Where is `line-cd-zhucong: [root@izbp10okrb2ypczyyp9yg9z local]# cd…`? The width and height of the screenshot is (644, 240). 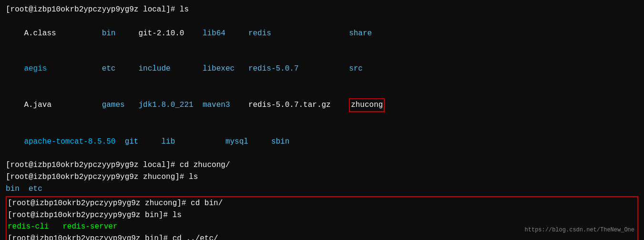 line-cd-zhucong: [root@izbp10okrb2ypczyyp9yg9z local]# cd… is located at coordinates (322, 165).